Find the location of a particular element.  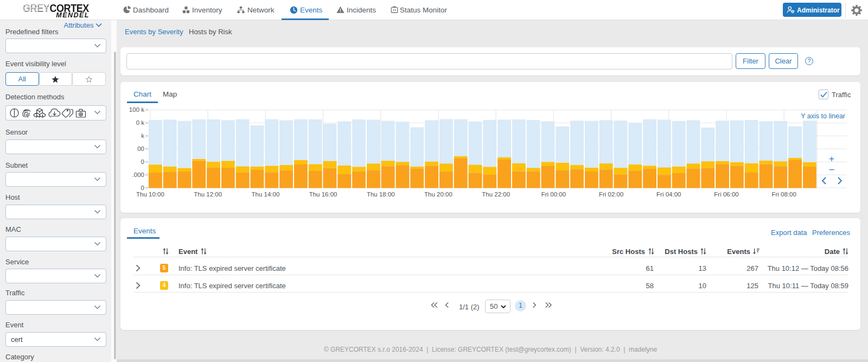

svg-text: Thu 16:00 is located at coordinates (323, 194).